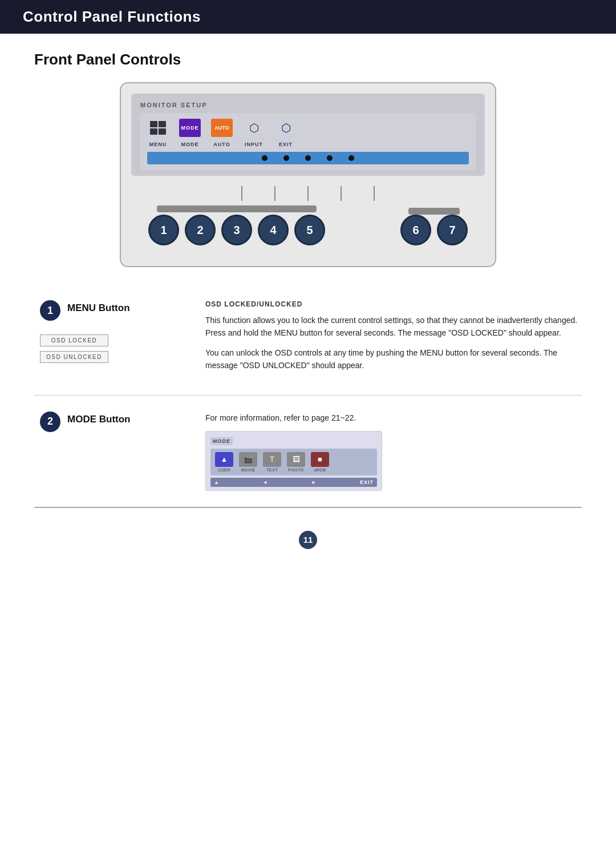 This screenshot has width=616, height=843. Describe the element at coordinates (114, 451) in the screenshot. I see `func-left-2: 2 MODE Button` at that location.